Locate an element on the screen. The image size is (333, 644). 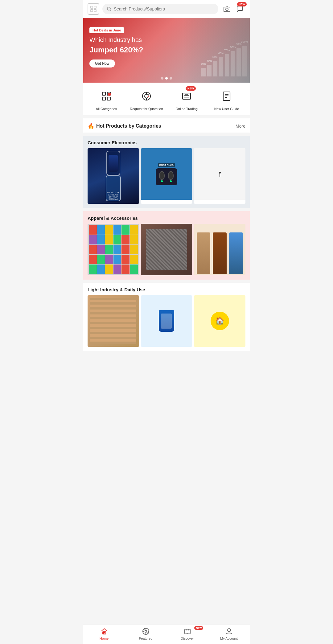
online-trading-new-badge: NEW is located at coordinates (191, 88).